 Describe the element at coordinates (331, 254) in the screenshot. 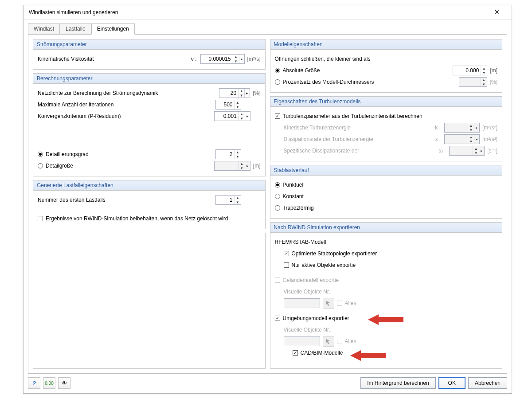

I see `check-opt-topology: Optimierte Stabtopologie exportierer` at that location.